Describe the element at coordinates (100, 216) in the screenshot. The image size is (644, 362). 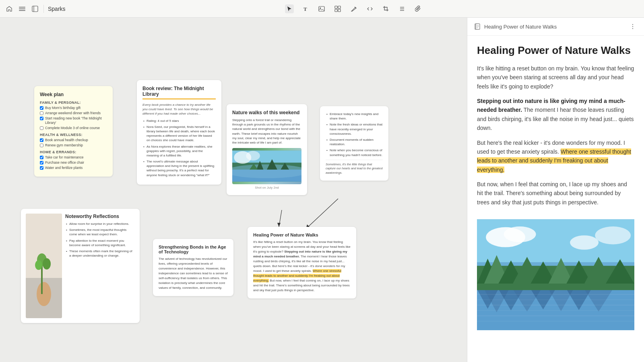
I see `reflections-title: Noteworthy Reflections` at that location.